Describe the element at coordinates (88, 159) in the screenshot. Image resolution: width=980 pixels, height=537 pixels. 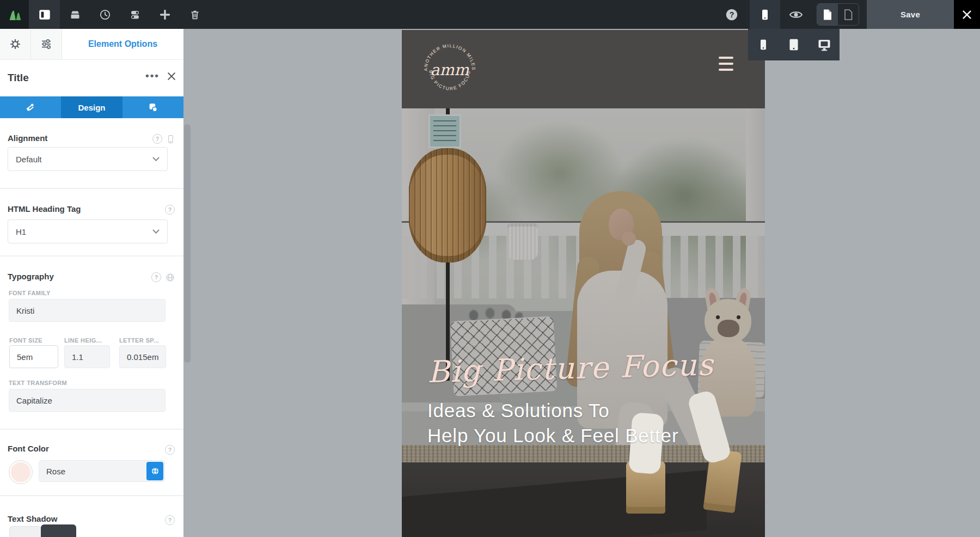
I see `alignment-select: Default` at that location.